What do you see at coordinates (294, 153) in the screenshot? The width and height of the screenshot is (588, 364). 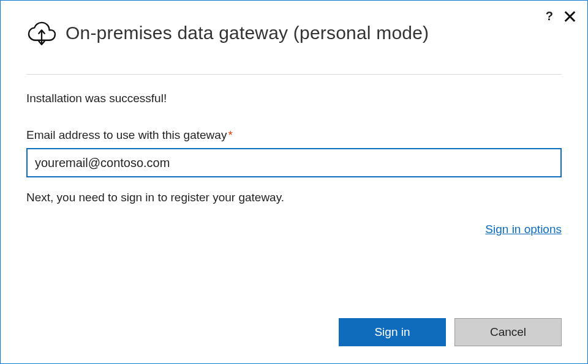 I see `email-field-block: Email address to use with this gateway*` at bounding box center [294, 153].